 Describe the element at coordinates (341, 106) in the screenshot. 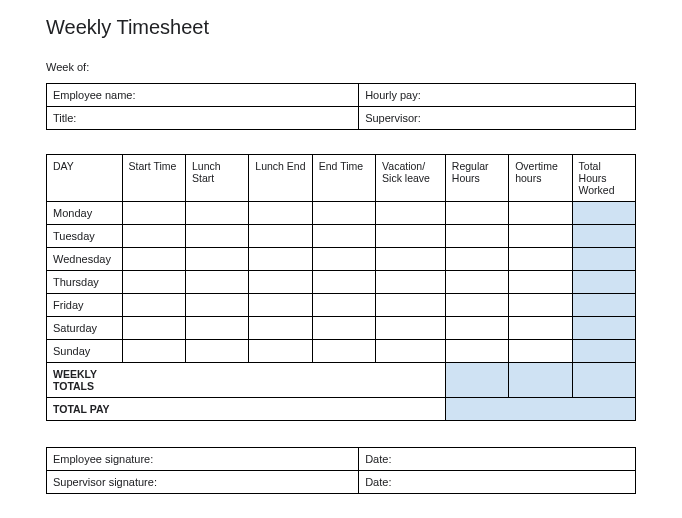

I see `employee-info-table: Employee name: Hourly pay: Title: Superv…` at that location.